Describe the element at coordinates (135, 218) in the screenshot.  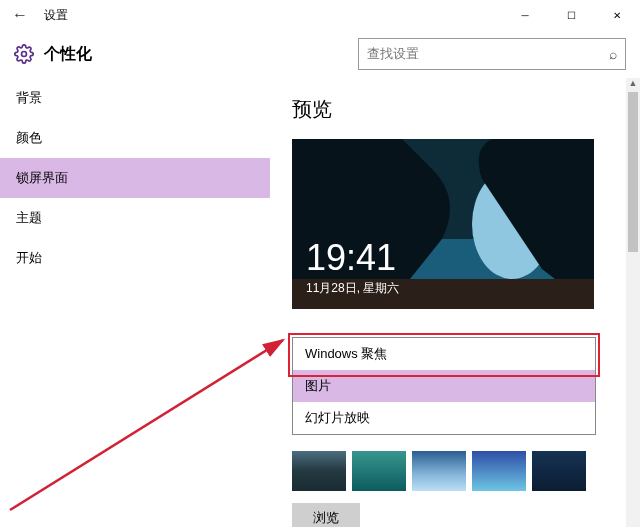
I see `sidebar-item-theme: 主题` at that location.